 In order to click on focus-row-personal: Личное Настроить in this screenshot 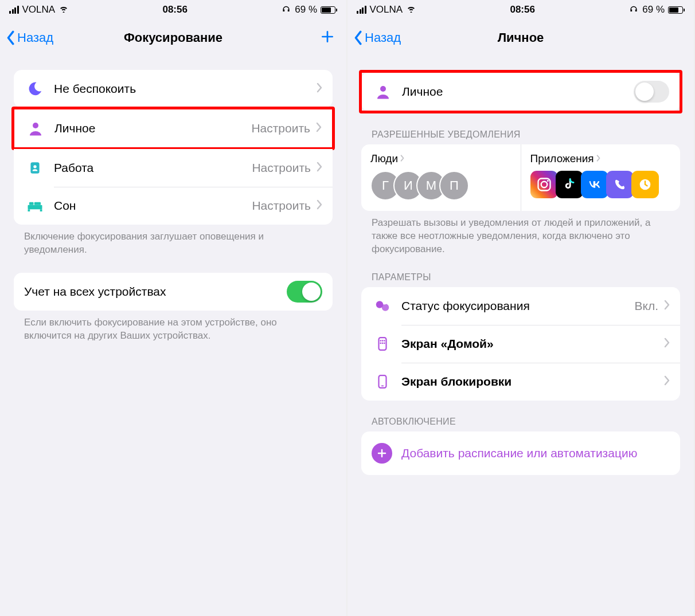, I will do `click(173, 128)`.